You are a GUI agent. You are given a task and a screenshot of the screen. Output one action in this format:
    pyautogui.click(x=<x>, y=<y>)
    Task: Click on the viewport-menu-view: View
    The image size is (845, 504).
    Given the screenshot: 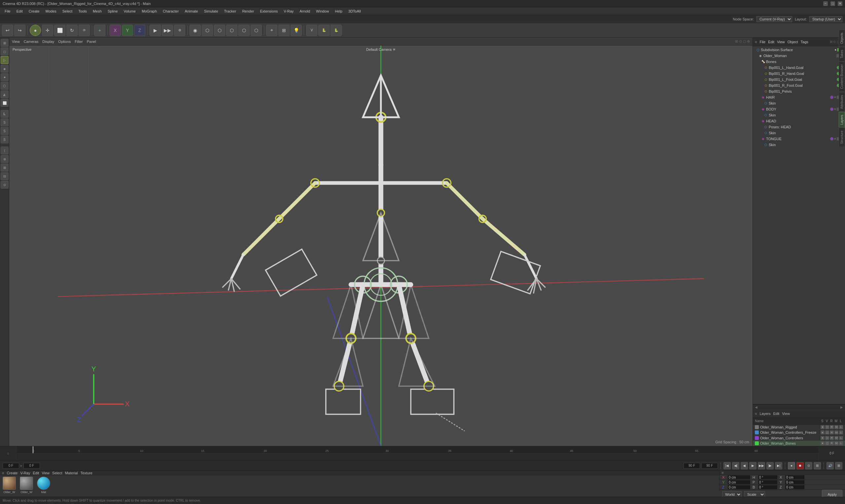 What is the action you would take?
    pyautogui.click(x=16, y=41)
    